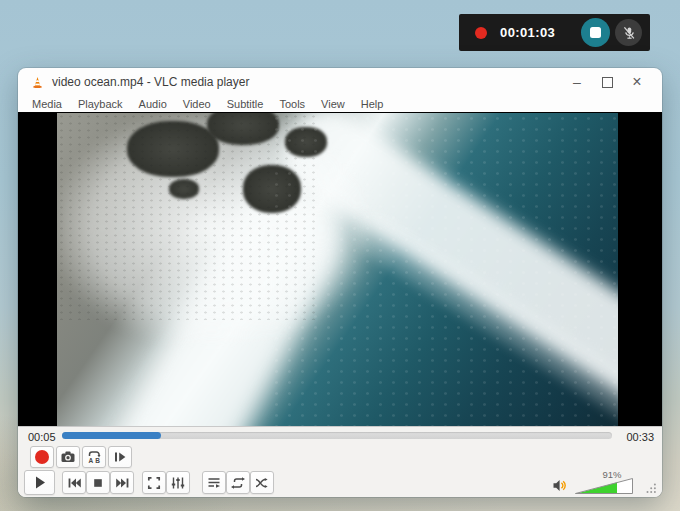 This screenshot has height=511, width=680. I want to click on frame-step-icon, so click(120, 457).